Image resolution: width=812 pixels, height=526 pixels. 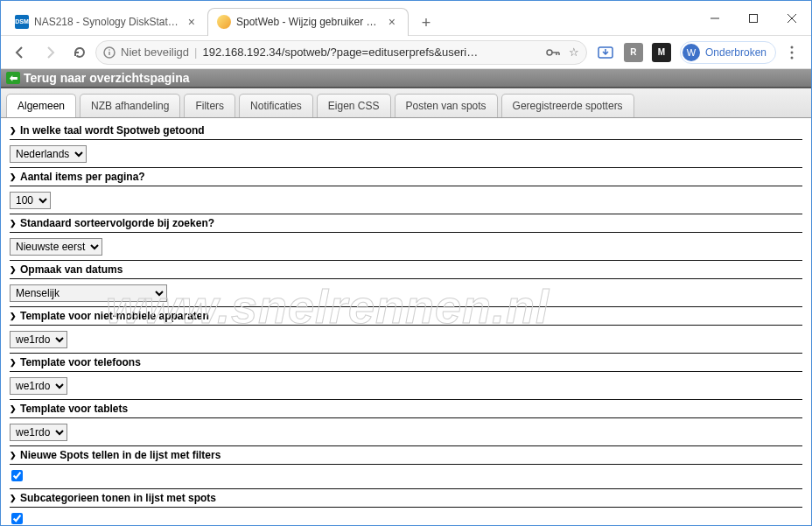 I want to click on tab-algemeen: Algemeen, so click(x=41, y=105).